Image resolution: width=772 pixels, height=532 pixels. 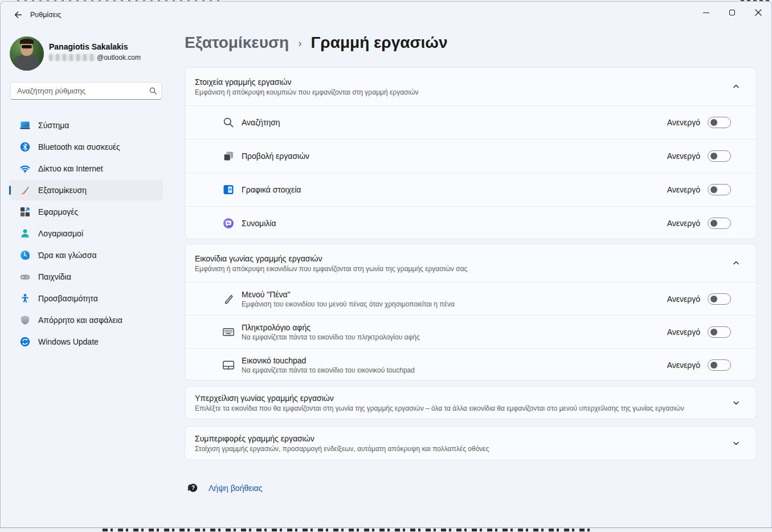 What do you see at coordinates (719, 190) in the screenshot?
I see `widgets-toggle` at bounding box center [719, 190].